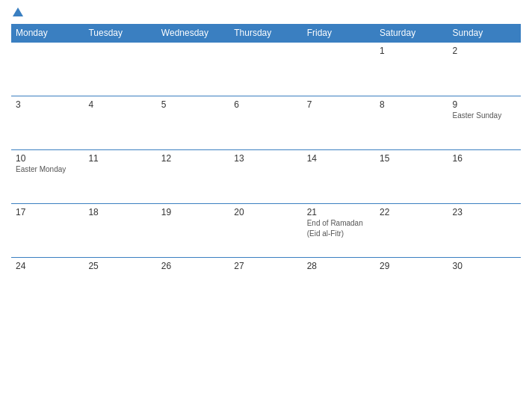 The image size is (532, 411). What do you see at coordinates (411, 231) in the screenshot?
I see `calendar-cell: 22` at bounding box center [411, 231].